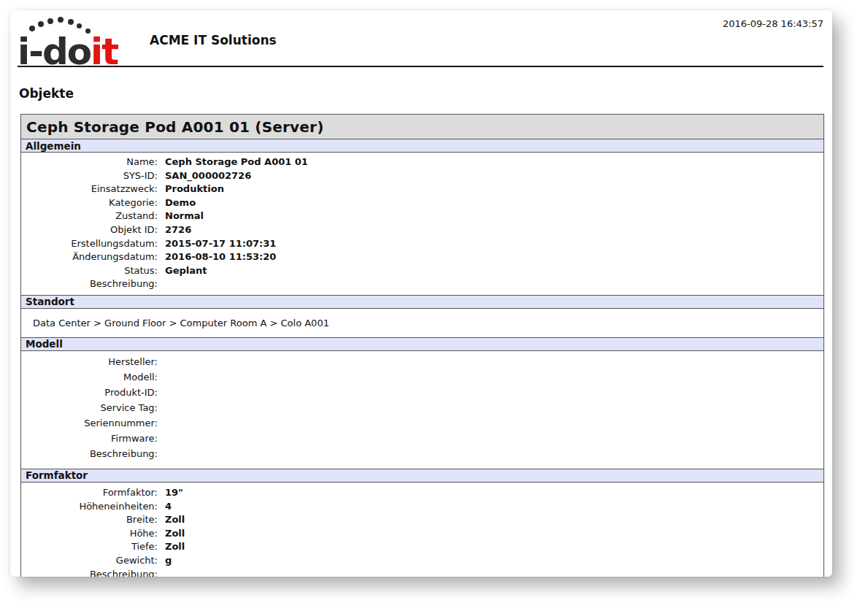  I want to click on field-row: Seriennummer:, so click(422, 425).